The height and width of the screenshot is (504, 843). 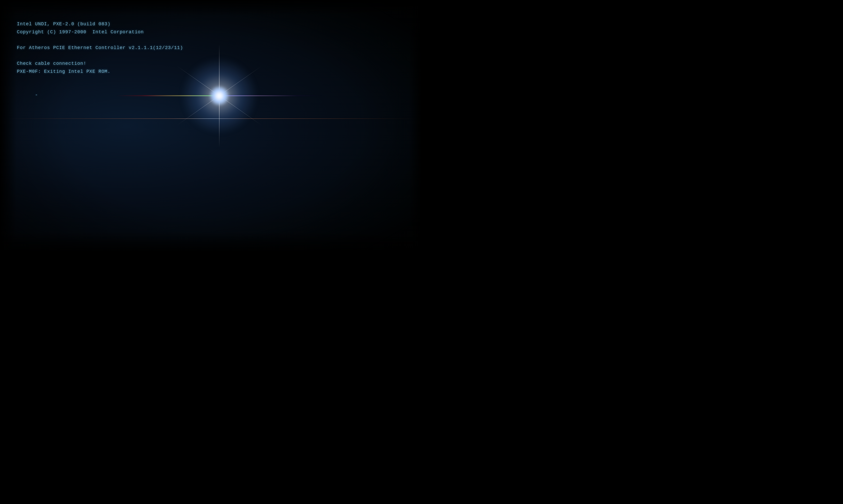 What do you see at coordinates (37, 95) in the screenshot?
I see `cursor-char: -` at bounding box center [37, 95].